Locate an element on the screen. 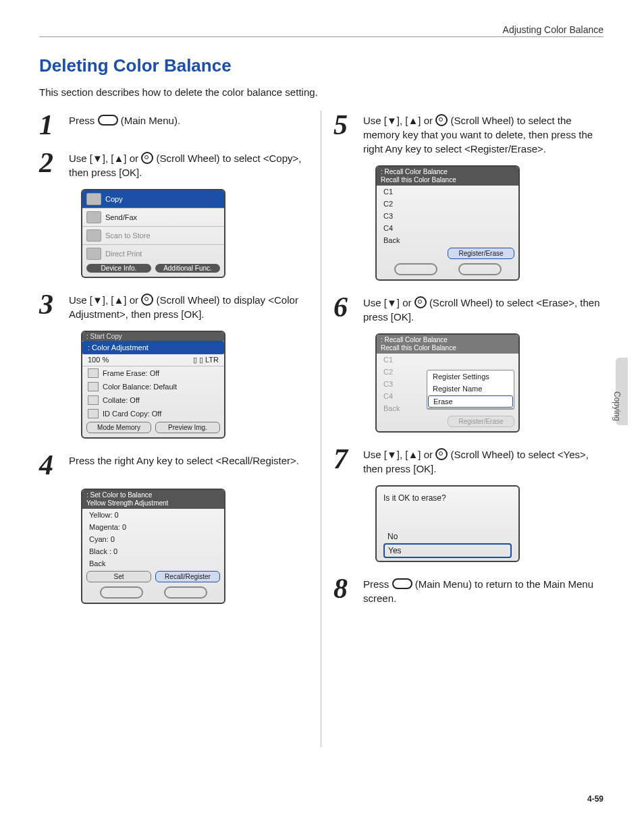  step-number: 2 is located at coordinates (54, 164).